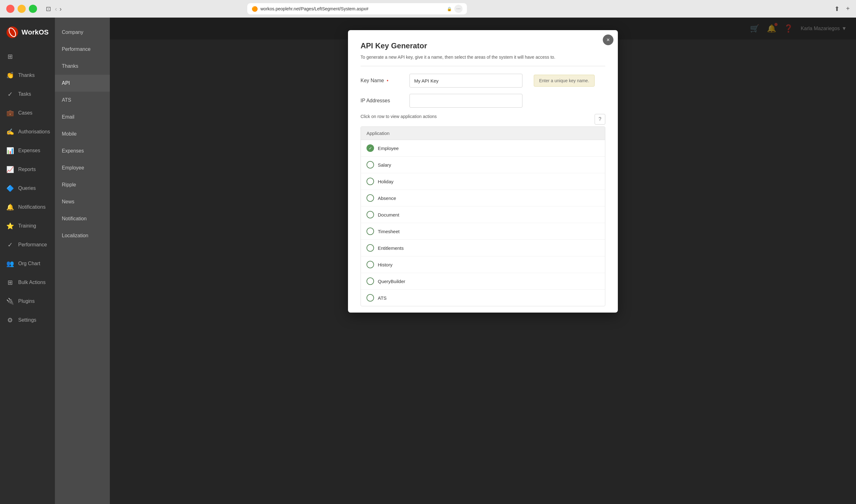 The height and width of the screenshot is (504, 856). I want to click on table-header: Application, so click(483, 133).